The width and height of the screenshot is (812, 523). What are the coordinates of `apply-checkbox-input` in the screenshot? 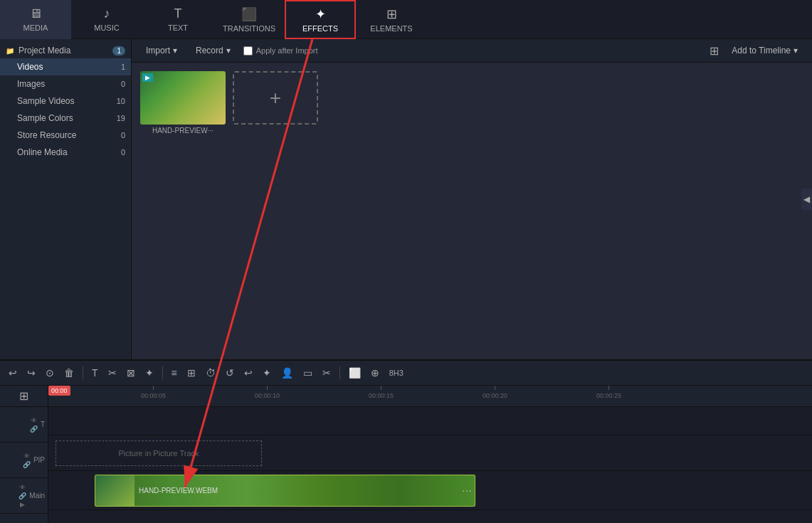 It's located at (248, 51).